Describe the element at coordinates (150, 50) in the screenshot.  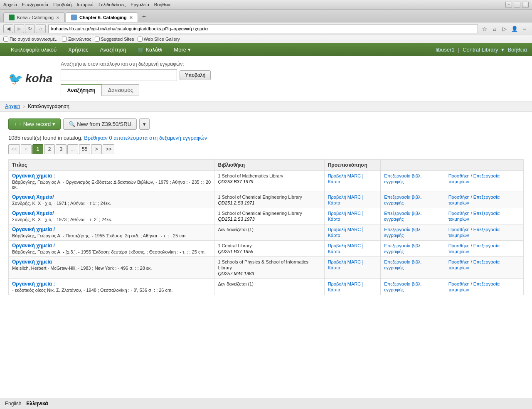
I see `nav-basket: 🛒 Καλάθι` at that location.